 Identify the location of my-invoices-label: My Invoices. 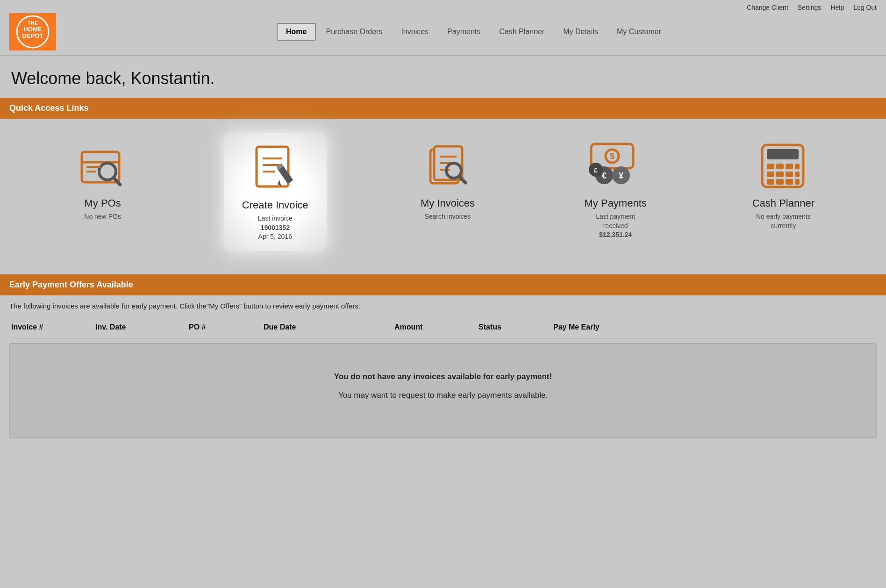
(448, 203).